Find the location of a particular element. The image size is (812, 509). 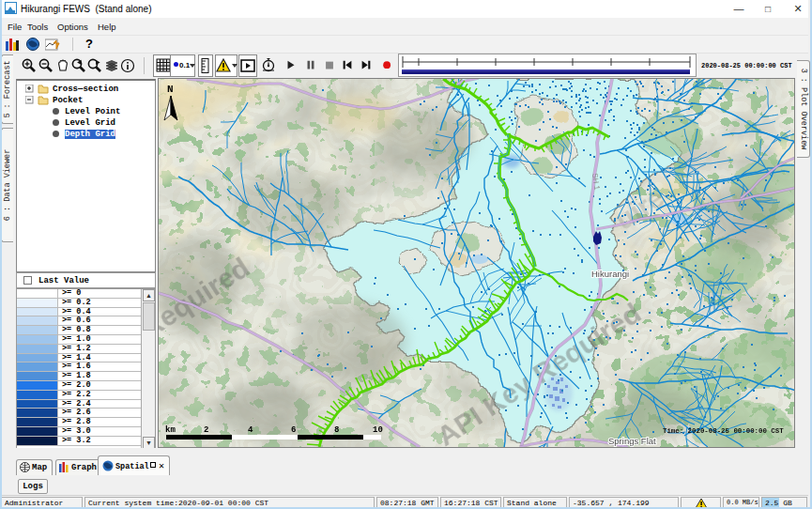

svg-text: 2 is located at coordinates (207, 430).